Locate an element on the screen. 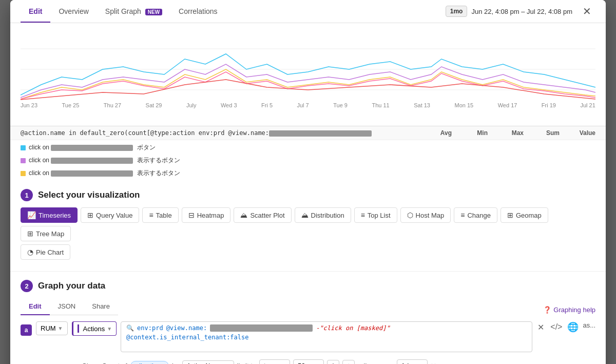 The height and width of the screenshot is (364, 616). filter-line2: @context.is_internal_tenant:false is located at coordinates (326, 337).